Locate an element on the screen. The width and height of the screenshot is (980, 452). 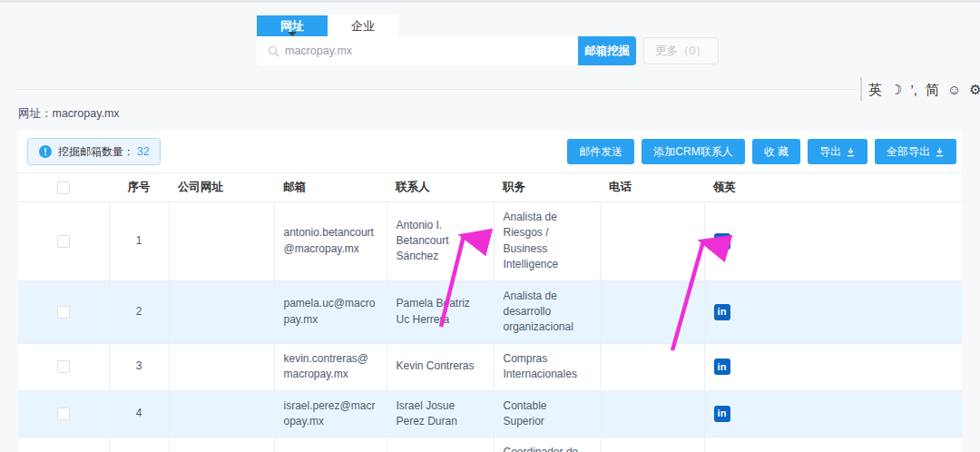
url-label: 网址：macropay.mx is located at coordinates (69, 114).